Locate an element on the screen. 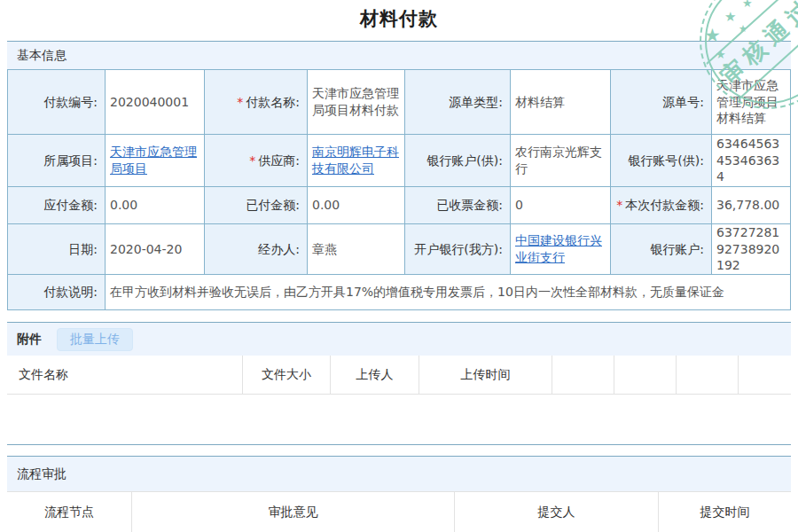 The height and width of the screenshot is (532, 798). field-value-text: 材料结算 is located at coordinates (540, 103).